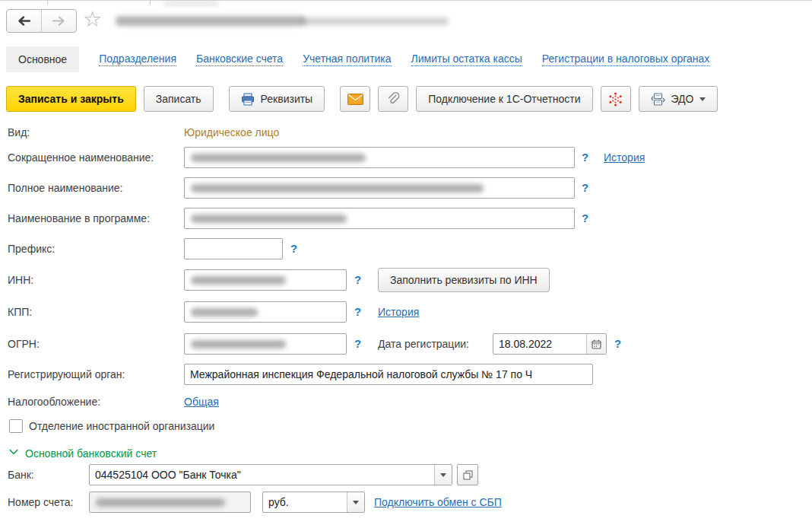 This screenshot has width=812, height=525. Describe the element at coordinates (468, 475) in the screenshot. I see `bank-open-button` at that location.